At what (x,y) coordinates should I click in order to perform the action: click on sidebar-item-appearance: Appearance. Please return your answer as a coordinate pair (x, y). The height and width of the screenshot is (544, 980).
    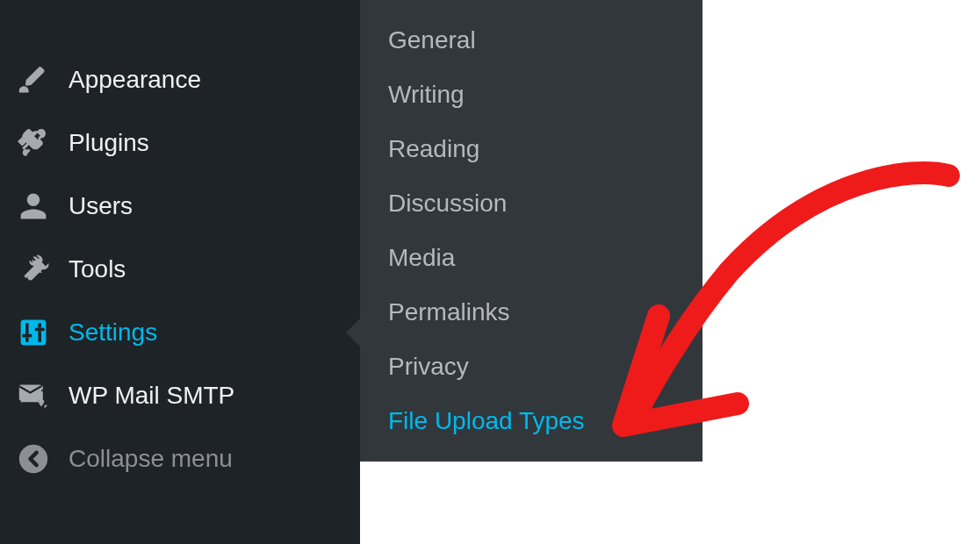
    Looking at the image, I should click on (180, 80).